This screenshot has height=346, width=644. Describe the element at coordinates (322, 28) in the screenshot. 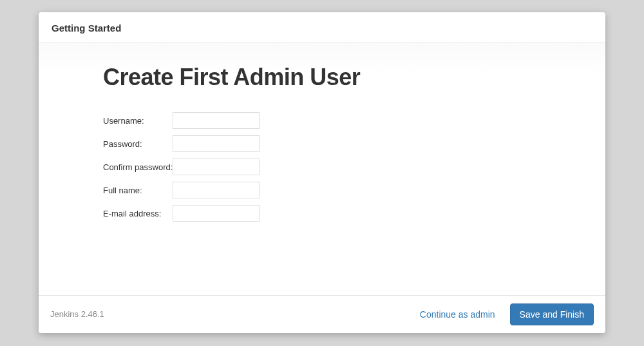

I see `modal-title: Getting Started` at that location.